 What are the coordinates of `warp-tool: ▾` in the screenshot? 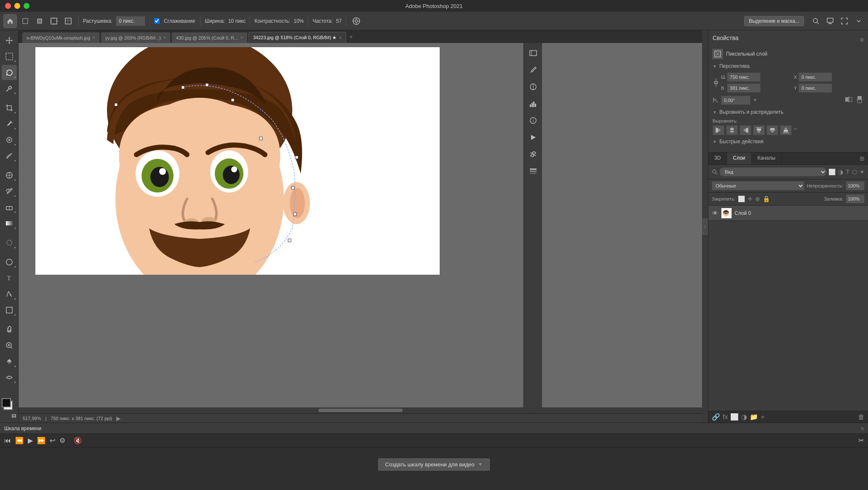 It's located at (9, 378).